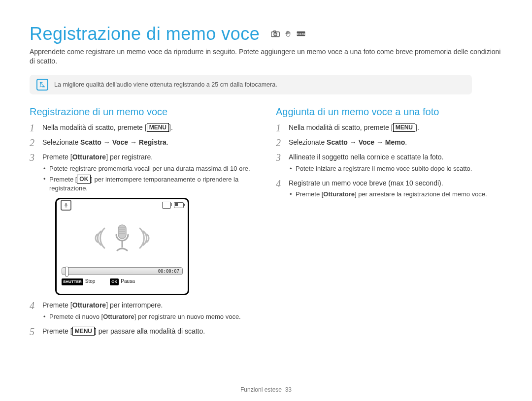 Image resolution: width=532 pixels, height=401 pixels. I want to click on left-step-5: Premete [MENU] per passare alla modalità…, so click(143, 331).